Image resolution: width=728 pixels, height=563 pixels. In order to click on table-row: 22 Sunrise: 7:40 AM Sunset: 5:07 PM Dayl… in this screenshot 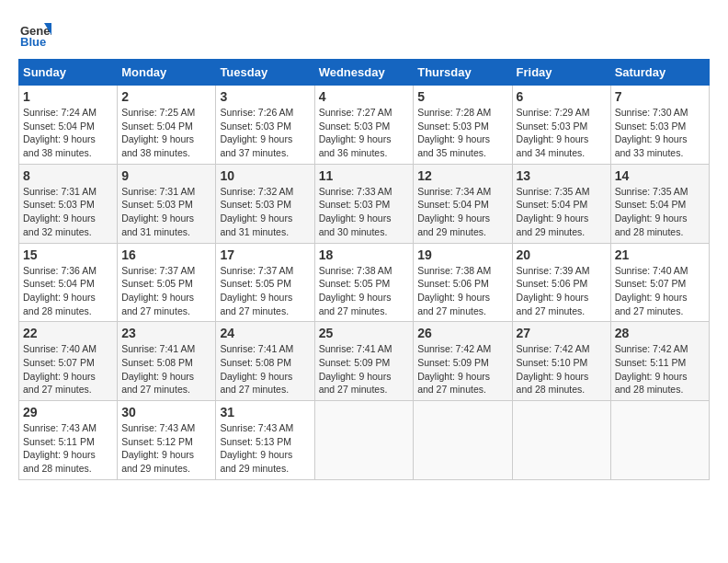, I will do `click(68, 362)`.